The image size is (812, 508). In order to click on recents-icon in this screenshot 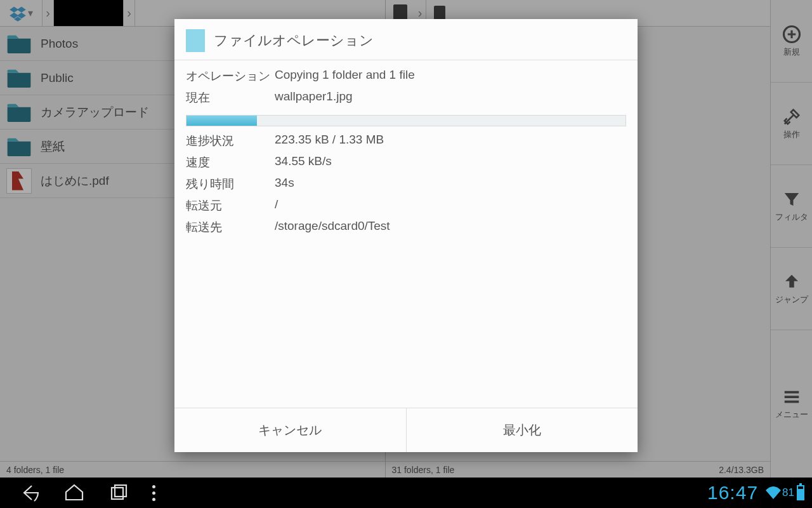, I will do `click(119, 493)`.